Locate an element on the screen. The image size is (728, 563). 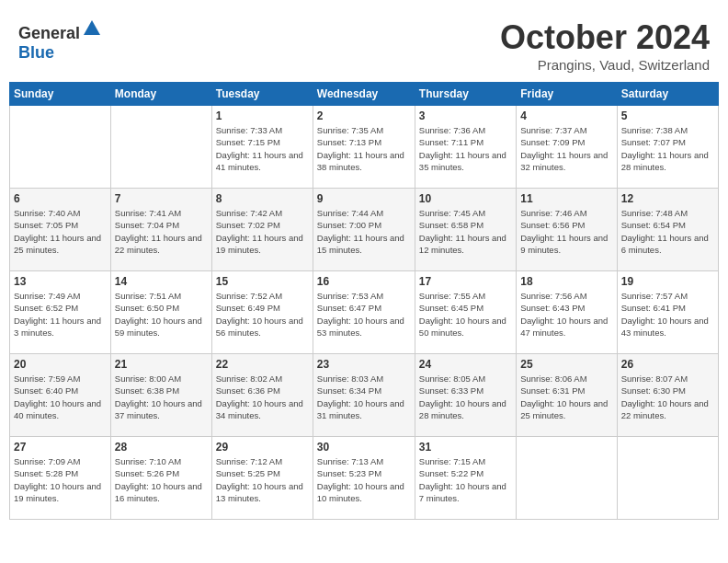
table-row: 26Sunrise: 8:07 AM Sunset: 6:30 PM Dayli… is located at coordinates (667, 396).